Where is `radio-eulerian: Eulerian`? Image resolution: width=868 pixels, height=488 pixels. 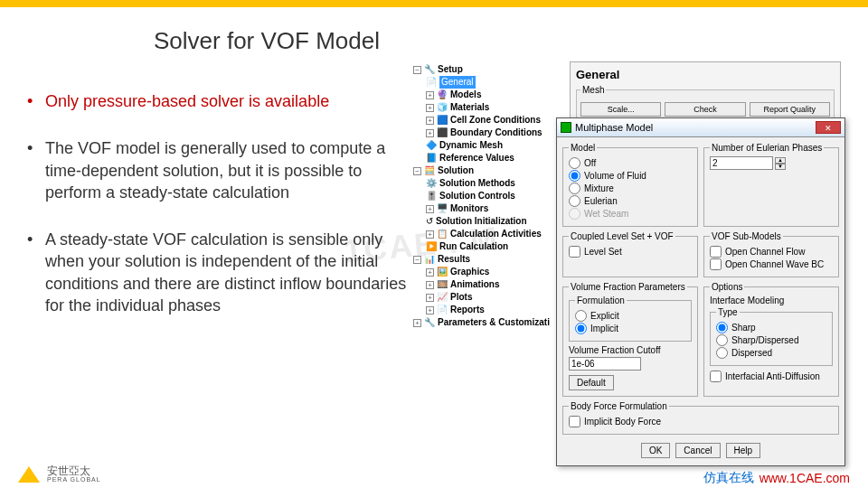 radio-eulerian: Eulerian is located at coordinates (630, 201).